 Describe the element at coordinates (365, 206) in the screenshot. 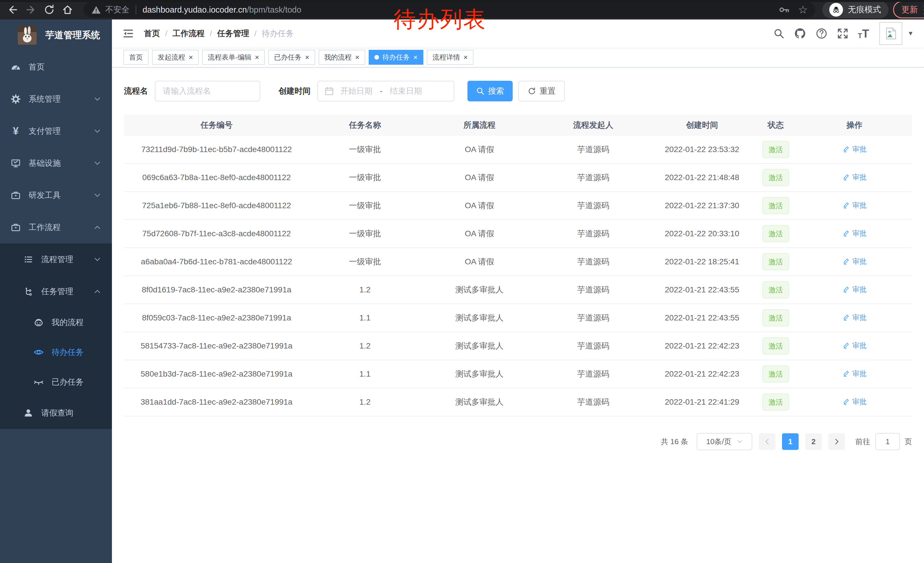

I see `cell-task-name: 一级审批` at that location.